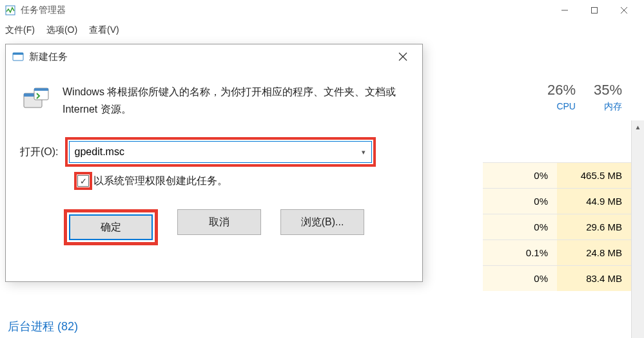  What do you see at coordinates (403, 57) in the screenshot?
I see `close-icon` at bounding box center [403, 57].